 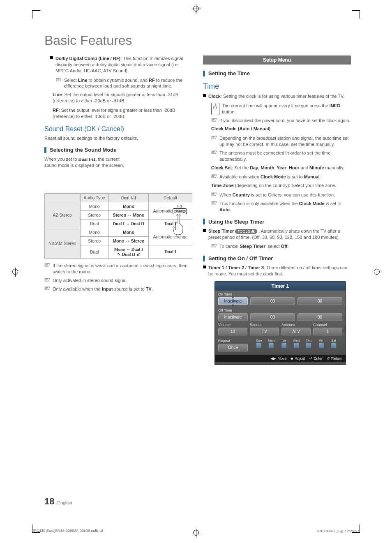 I want to click on heading-label: Setting the Time, so click(x=229, y=73).